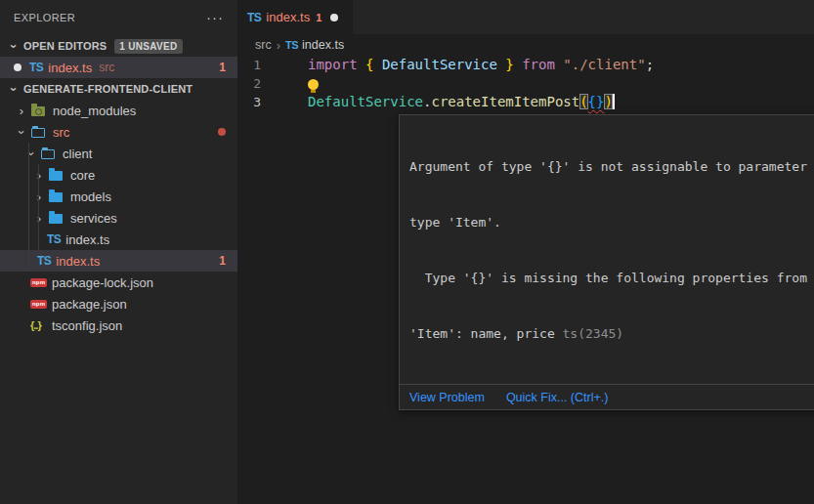 The image size is (814, 504). Describe the element at coordinates (222, 132) in the screenshot. I see `error-dot-badge` at that location.